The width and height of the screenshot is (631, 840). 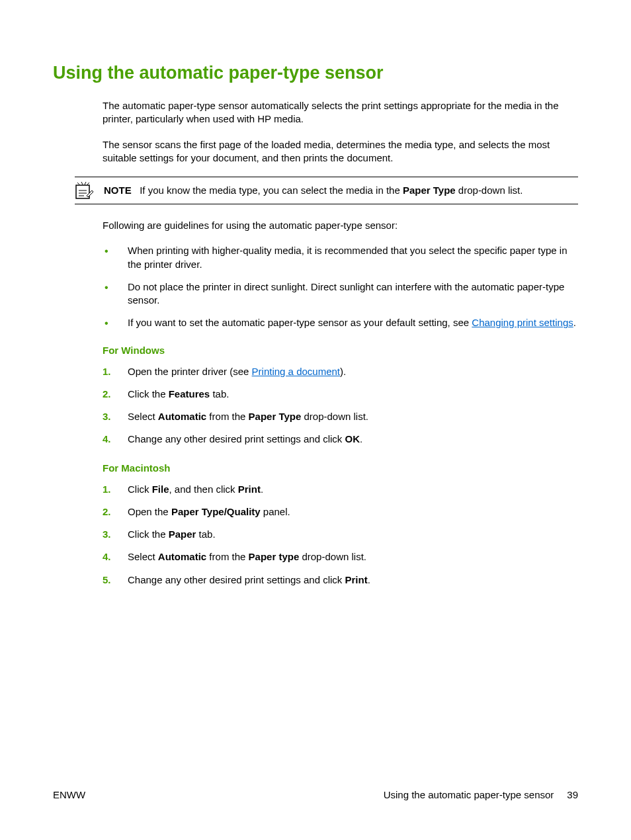 I want to click on note-text: NOTE If you know the media type, you can…, so click(x=314, y=189).